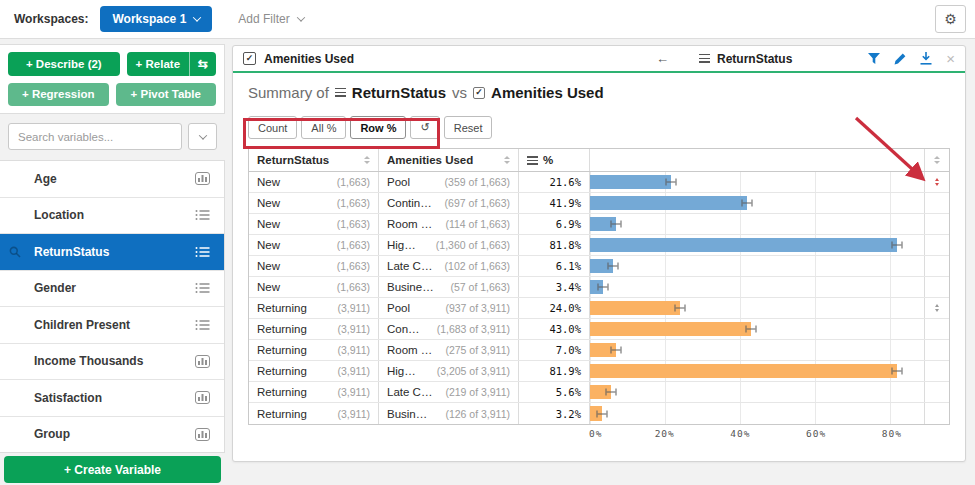 The height and width of the screenshot is (485, 975). What do you see at coordinates (95, 136) in the screenshot?
I see `search-input` at bounding box center [95, 136].